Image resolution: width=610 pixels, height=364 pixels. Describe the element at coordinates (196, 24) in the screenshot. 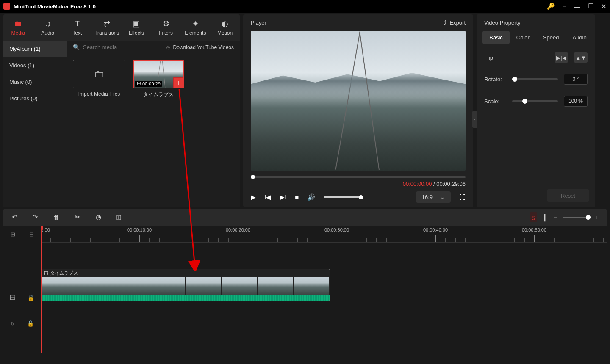

I see `elements-icon: ✦` at that location.